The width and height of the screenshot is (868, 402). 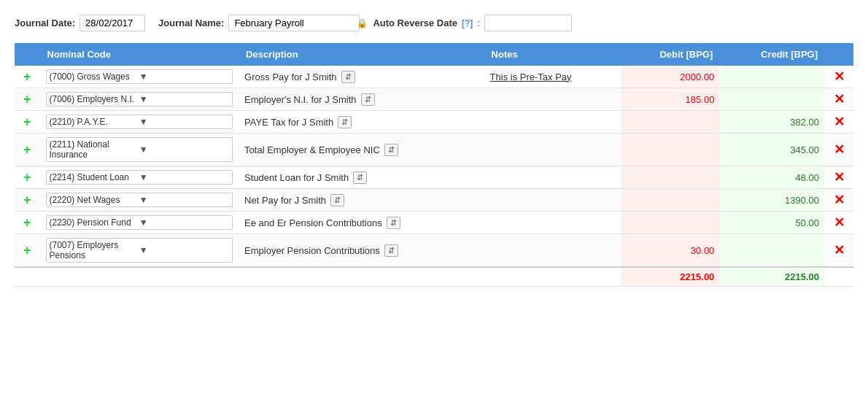 What do you see at coordinates (434, 251) in the screenshot?
I see `table-row: +(7007) Employers Pensions▼Employer Pens…` at bounding box center [434, 251].